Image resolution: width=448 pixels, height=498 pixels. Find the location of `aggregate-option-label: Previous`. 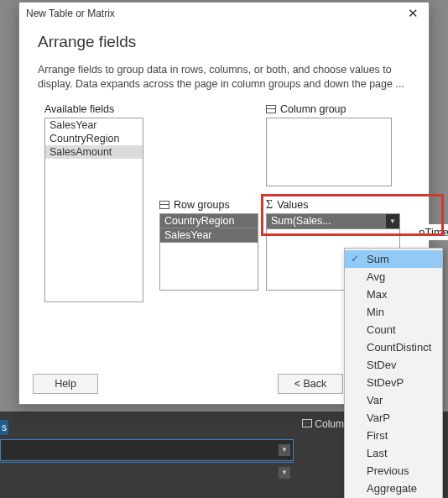

aggregate-option-label: Previous is located at coordinates (388, 470).